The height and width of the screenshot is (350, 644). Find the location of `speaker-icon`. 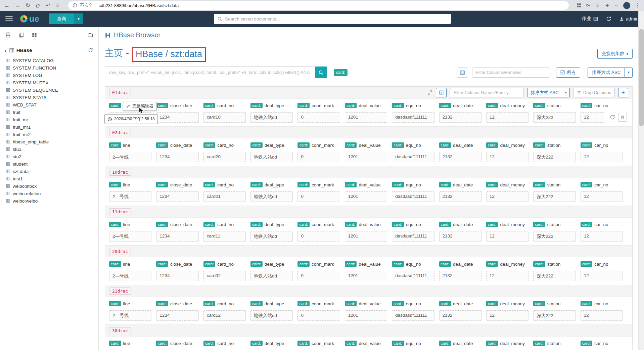

speaker-icon is located at coordinates (607, 5).